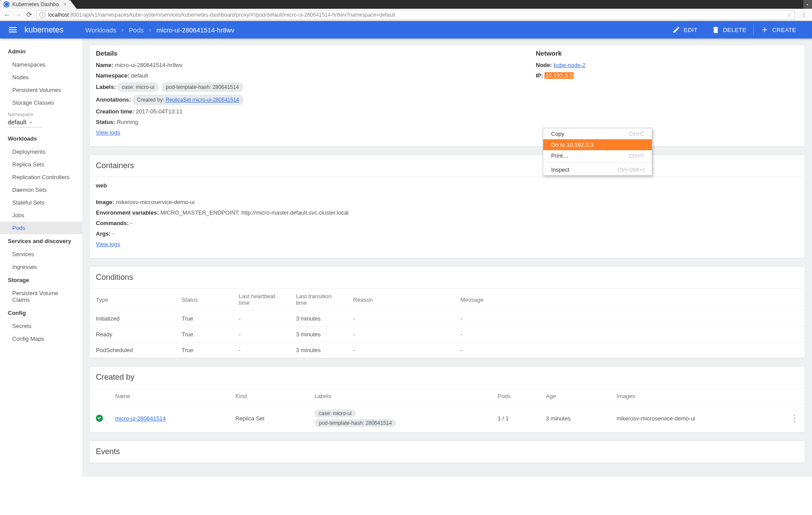 This screenshot has height=515, width=812. Describe the element at coordinates (667, 76) in the screenshot. I see `field-ip: IP: 10.192.3.3` at that location.